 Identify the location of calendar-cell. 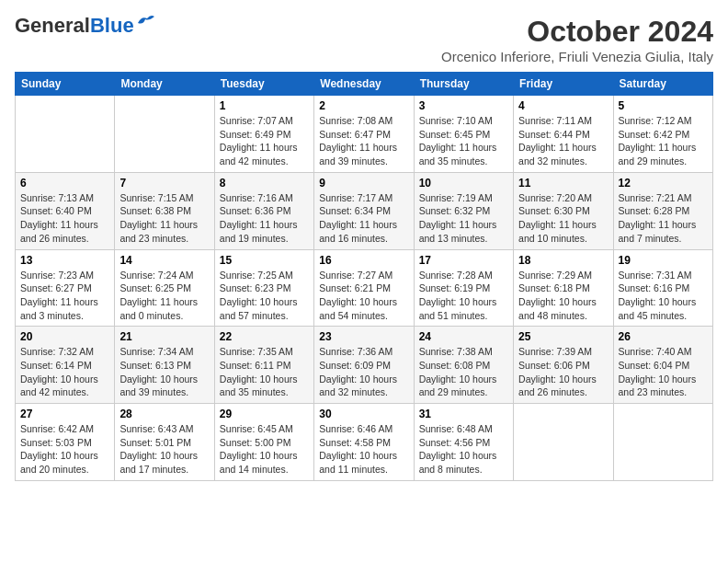
(563, 442).